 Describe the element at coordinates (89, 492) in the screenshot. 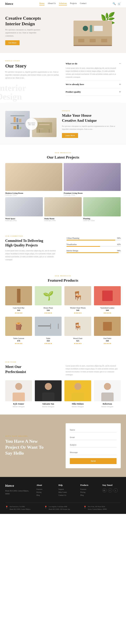

I see `footer-col-products-links: Features Pricing Blog` at that location.